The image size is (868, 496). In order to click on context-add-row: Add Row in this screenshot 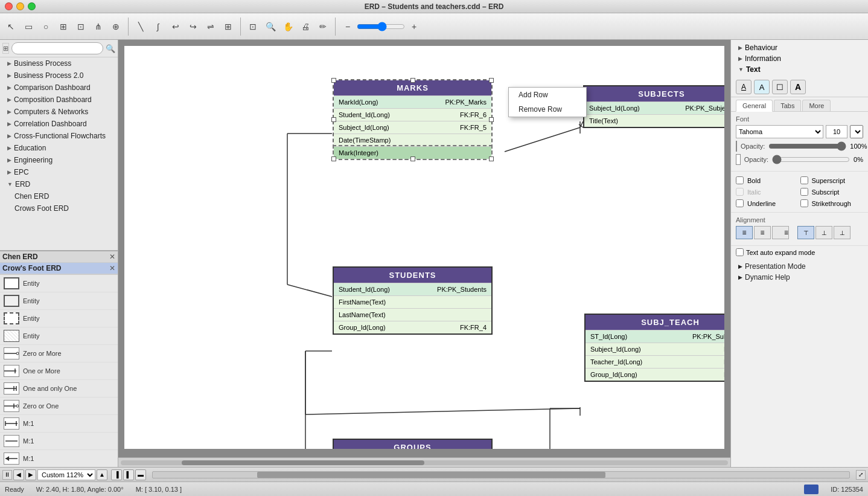, I will do `click(547, 95)`.